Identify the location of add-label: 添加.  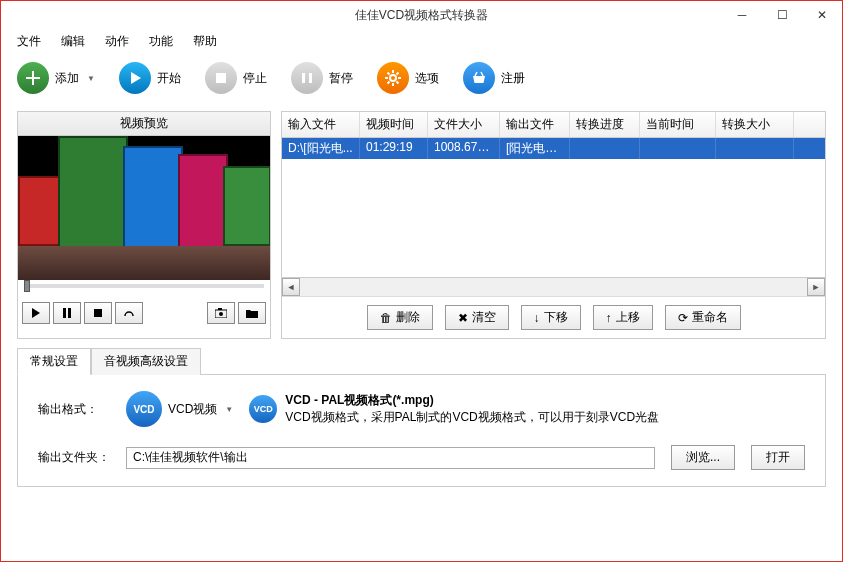
(67, 78).